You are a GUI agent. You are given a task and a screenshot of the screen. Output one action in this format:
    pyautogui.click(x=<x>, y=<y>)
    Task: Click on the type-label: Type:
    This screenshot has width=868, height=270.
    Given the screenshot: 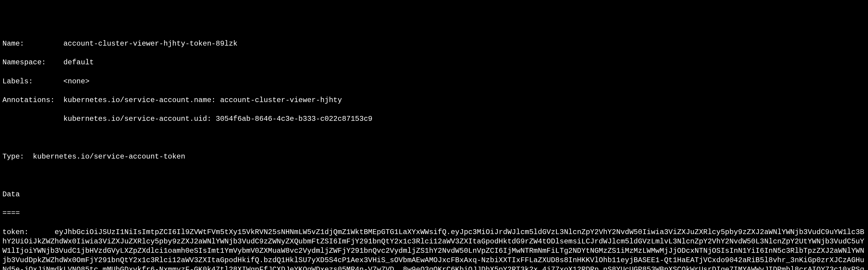 What is the action you would take?
    pyautogui.click(x=13, y=157)
    